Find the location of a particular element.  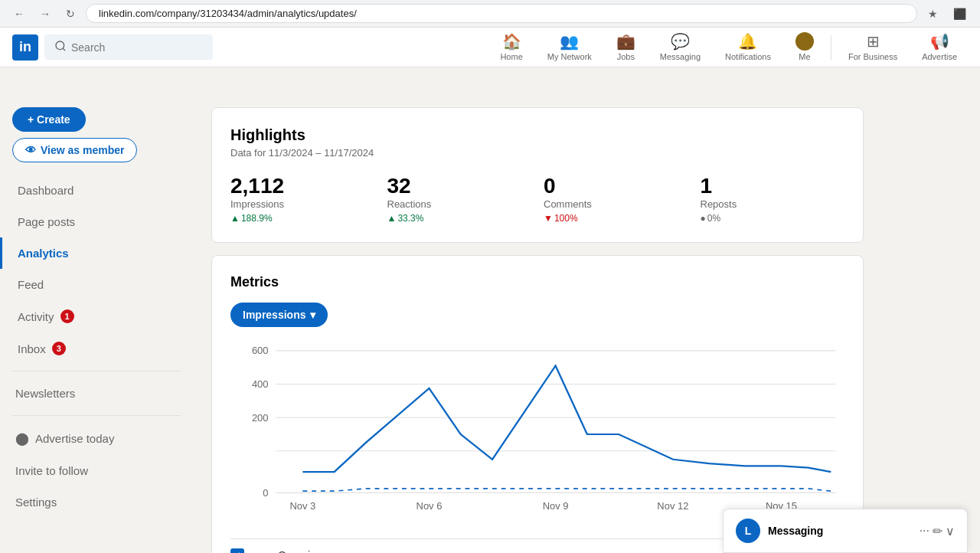

home-icon: 🏠 is located at coordinates (511, 41).